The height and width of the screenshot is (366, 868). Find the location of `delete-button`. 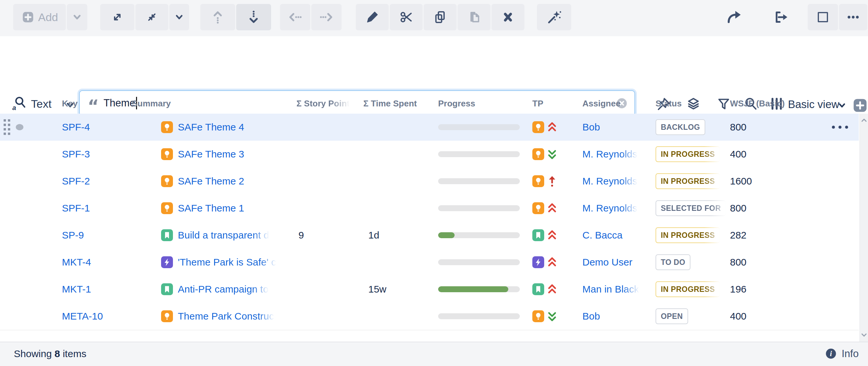

delete-button is located at coordinates (508, 17).